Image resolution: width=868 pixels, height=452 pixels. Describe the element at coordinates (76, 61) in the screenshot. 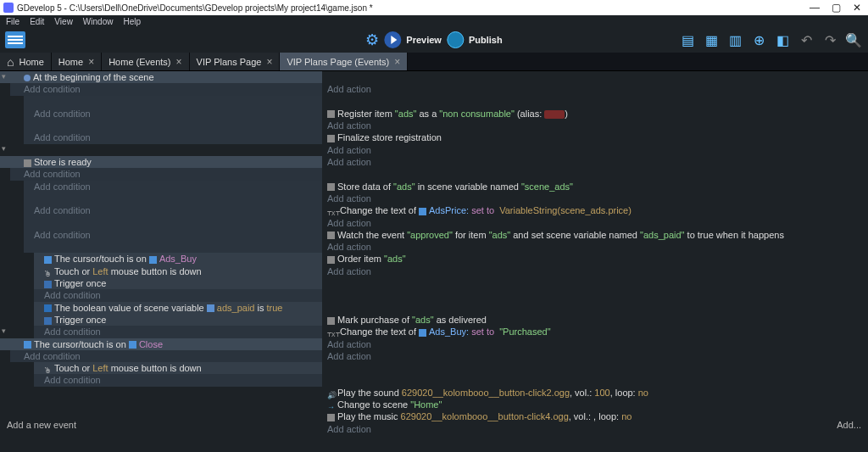

I see `tab-home: Home×` at that location.